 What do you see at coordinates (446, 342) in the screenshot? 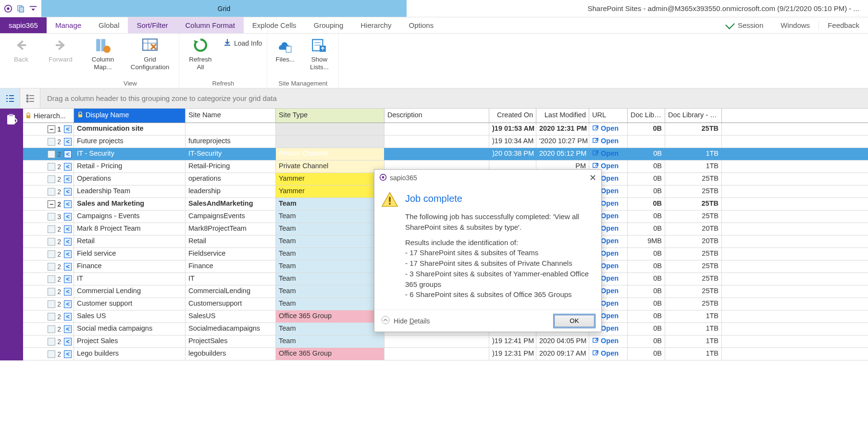
I see `table-row: 2<Project SalesProjectSalesTeam)19 12:41…` at bounding box center [446, 342].